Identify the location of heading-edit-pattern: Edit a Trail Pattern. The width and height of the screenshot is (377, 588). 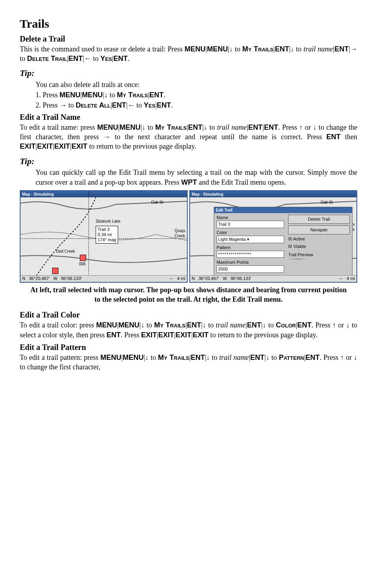
(188, 347).